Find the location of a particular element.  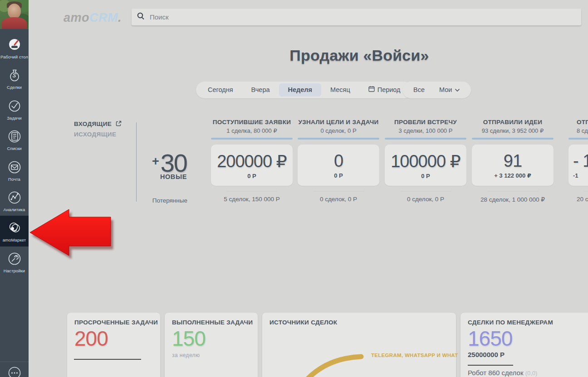

wrench-icon is located at coordinates (15, 259).